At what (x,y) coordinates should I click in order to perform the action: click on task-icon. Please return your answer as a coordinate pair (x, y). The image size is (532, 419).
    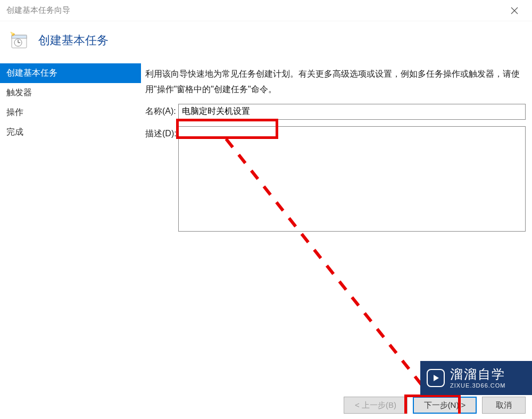
    Looking at the image, I should click on (19, 40).